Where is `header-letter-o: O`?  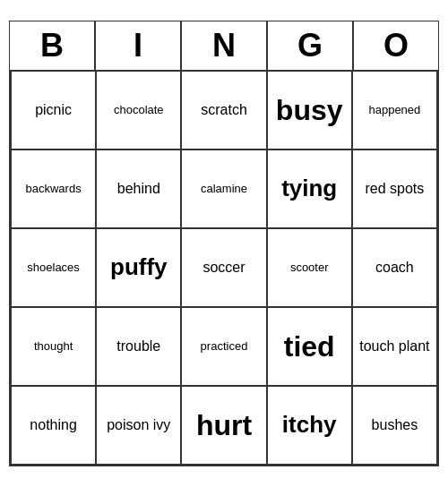
header-letter-o: O is located at coordinates (396, 46).